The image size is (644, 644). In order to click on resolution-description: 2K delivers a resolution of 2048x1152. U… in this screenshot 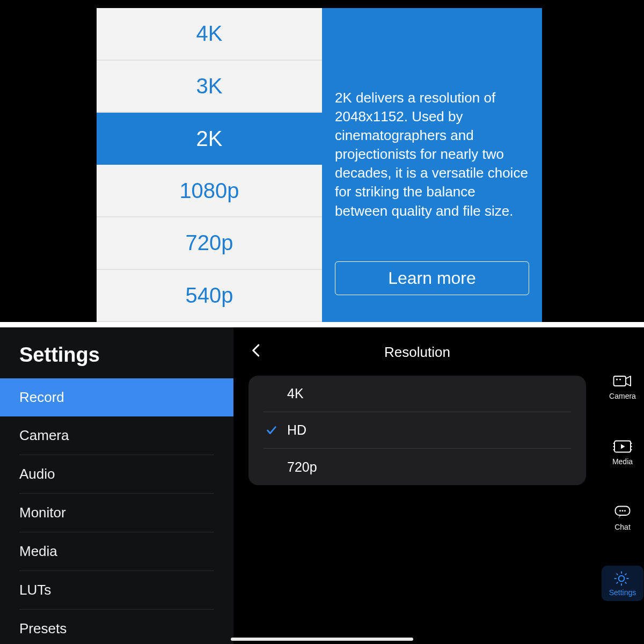, I will do `click(432, 155)`.